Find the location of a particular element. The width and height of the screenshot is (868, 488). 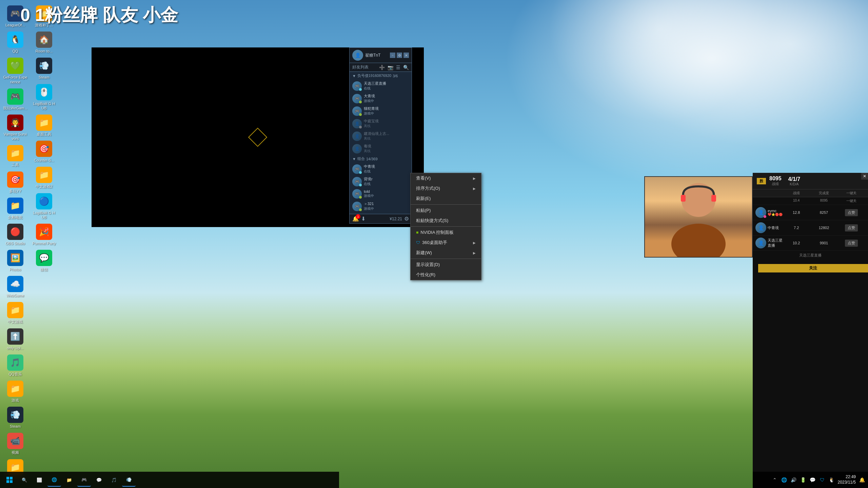

task-view-btn: ⬜ is located at coordinates (39, 480).